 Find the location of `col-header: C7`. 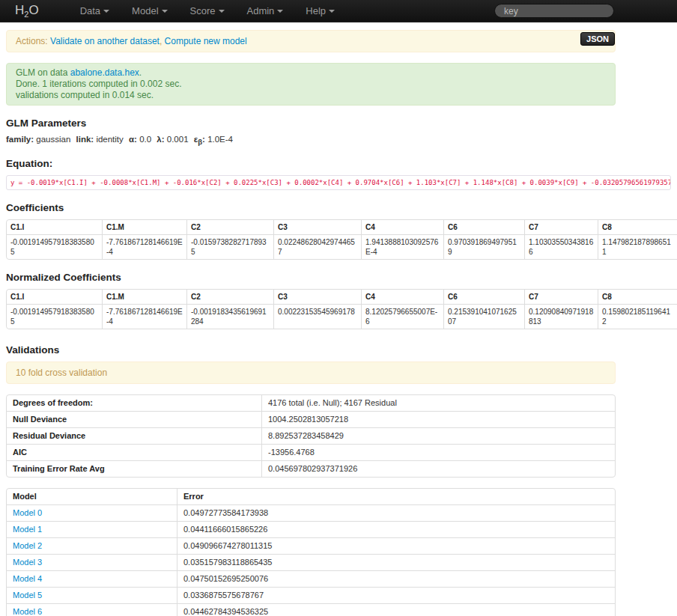

col-header: C7 is located at coordinates (561, 296).